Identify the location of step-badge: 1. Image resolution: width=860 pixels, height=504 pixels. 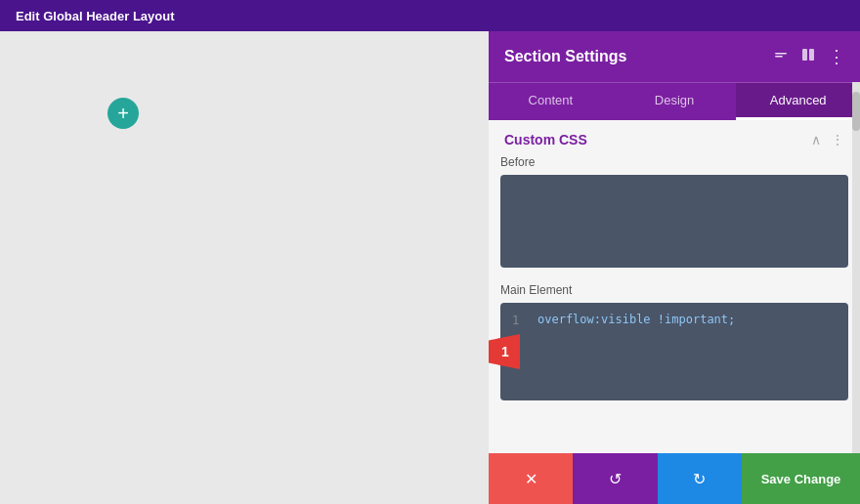
(504, 352).